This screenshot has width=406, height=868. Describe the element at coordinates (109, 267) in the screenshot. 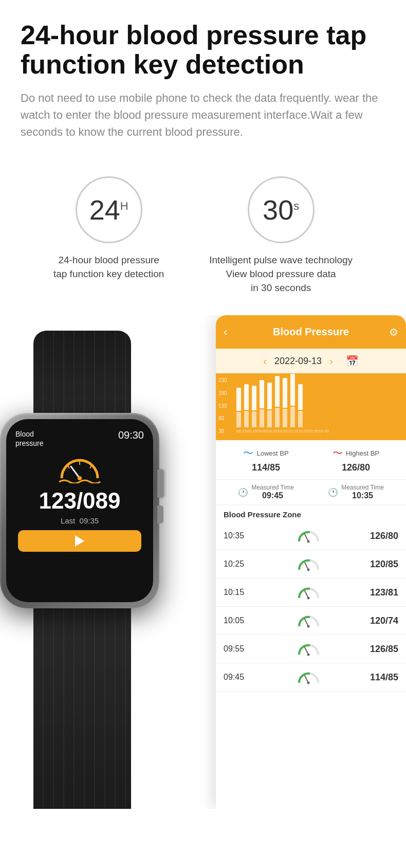

I see `feature-24h-label: 24-hour blood pressure tap function key …` at that location.